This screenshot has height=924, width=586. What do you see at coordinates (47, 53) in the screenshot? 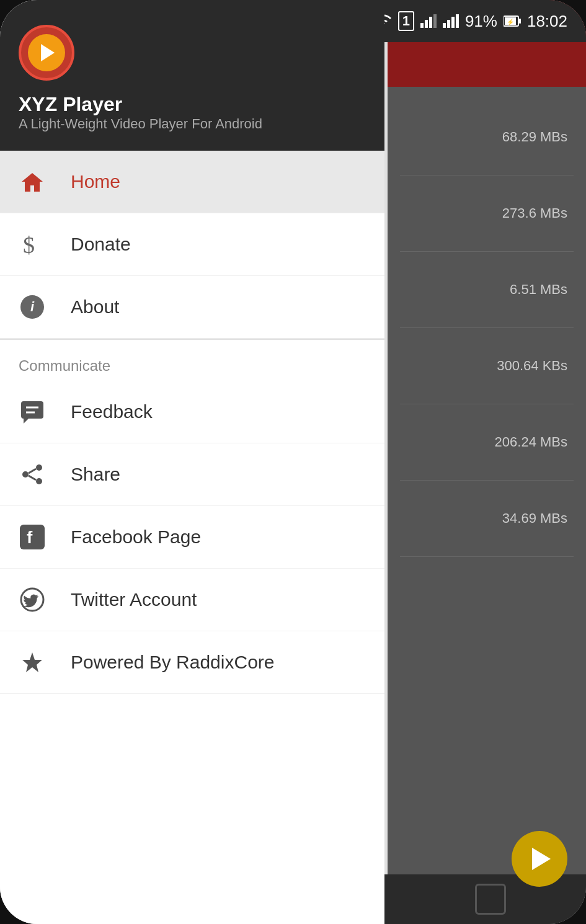
I see `logo-inner` at bounding box center [47, 53].